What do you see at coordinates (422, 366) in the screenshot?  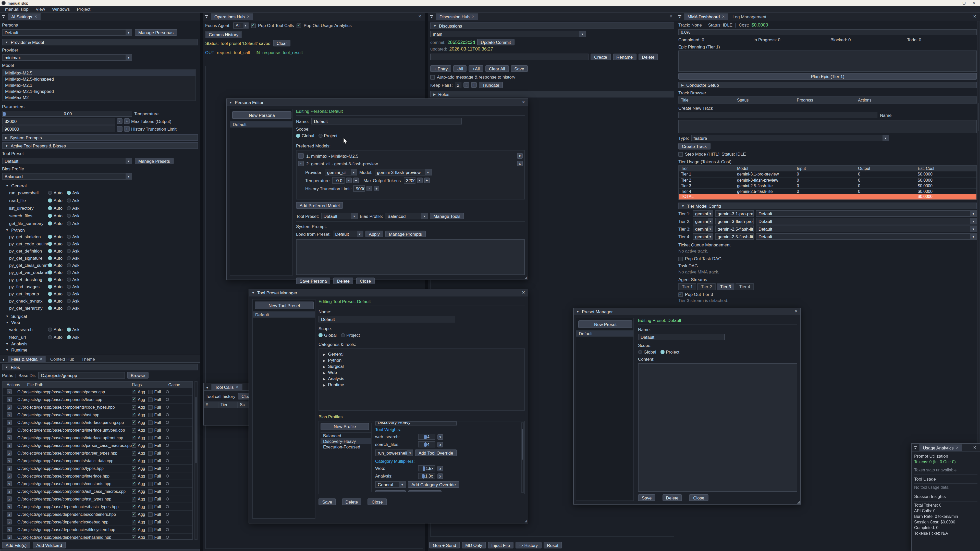 I see `category-item: ▶ Surgical` at bounding box center [422, 366].